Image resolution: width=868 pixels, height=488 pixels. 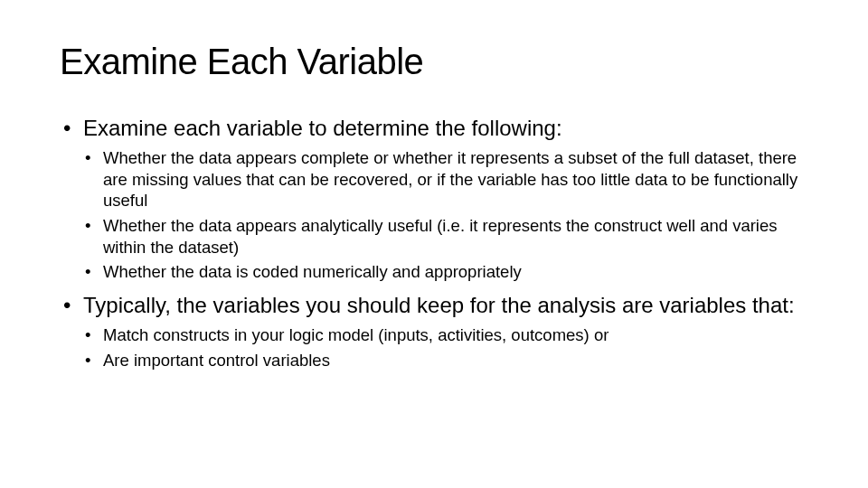 What do you see at coordinates (446, 361) in the screenshot?
I see `list-item: Are important control variables` at bounding box center [446, 361].